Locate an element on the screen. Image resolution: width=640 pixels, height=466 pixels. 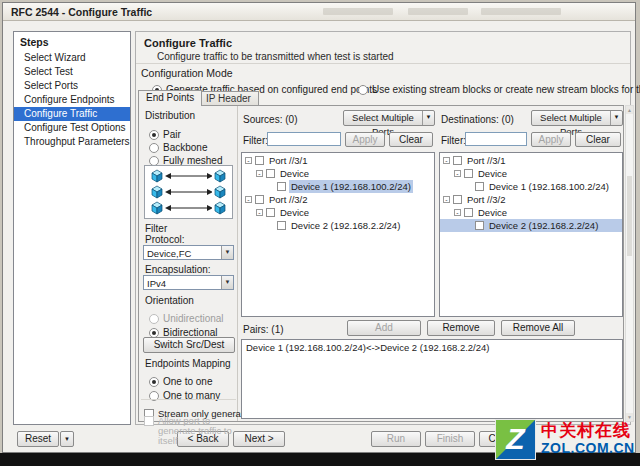
destinations-clear-button: Clear is located at coordinates (598, 140).